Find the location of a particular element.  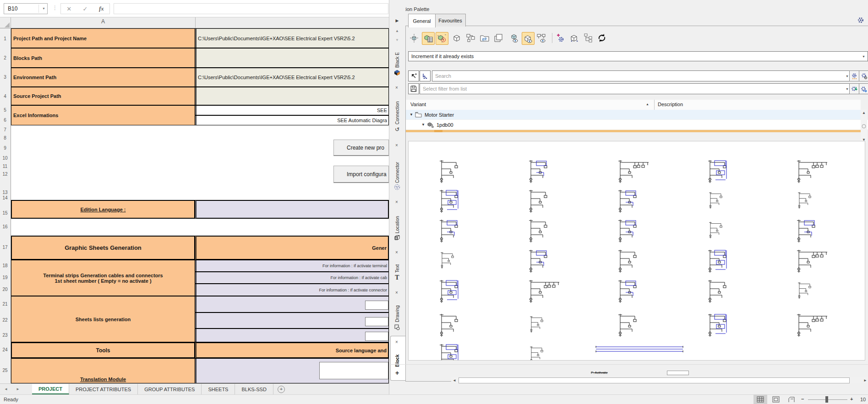

schematic-thumbnail-lines is located at coordinates (640, 350).